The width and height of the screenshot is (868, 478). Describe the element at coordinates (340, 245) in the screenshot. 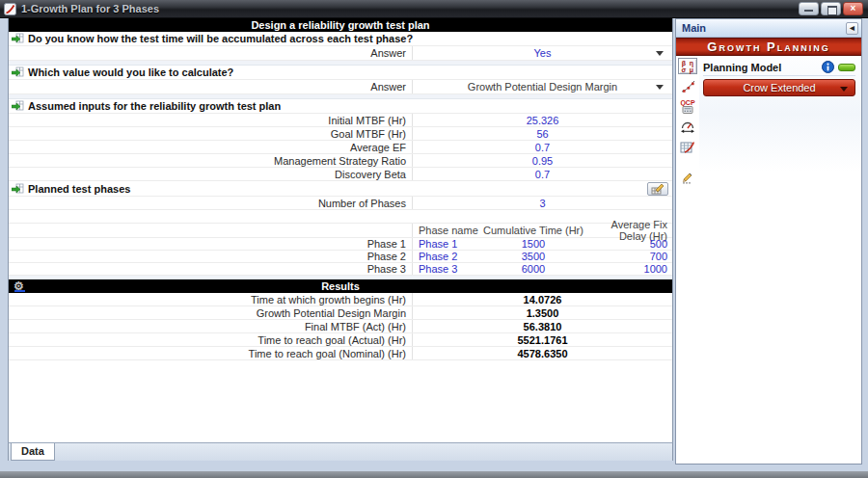

I see `phase-row: Phase 1 Phase 1 1500 500` at that location.